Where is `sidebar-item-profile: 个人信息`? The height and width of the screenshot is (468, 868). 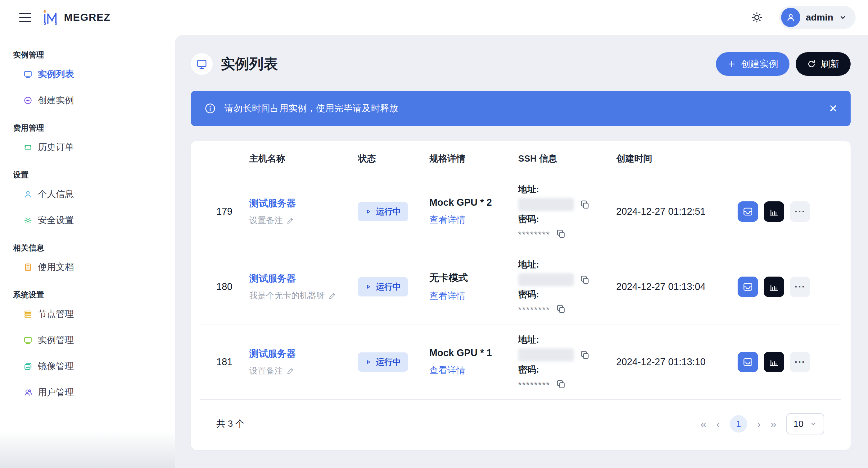 sidebar-item-profile: 个人信息 is located at coordinates (88, 194).